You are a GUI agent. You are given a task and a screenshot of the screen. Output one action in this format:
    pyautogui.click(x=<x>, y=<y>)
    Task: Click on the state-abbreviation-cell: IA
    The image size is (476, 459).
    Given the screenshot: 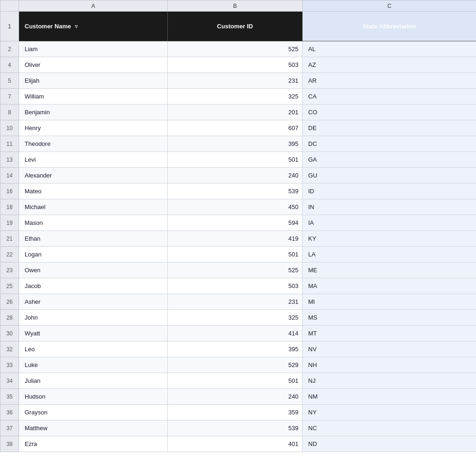 What is the action you would take?
    pyautogui.click(x=390, y=223)
    